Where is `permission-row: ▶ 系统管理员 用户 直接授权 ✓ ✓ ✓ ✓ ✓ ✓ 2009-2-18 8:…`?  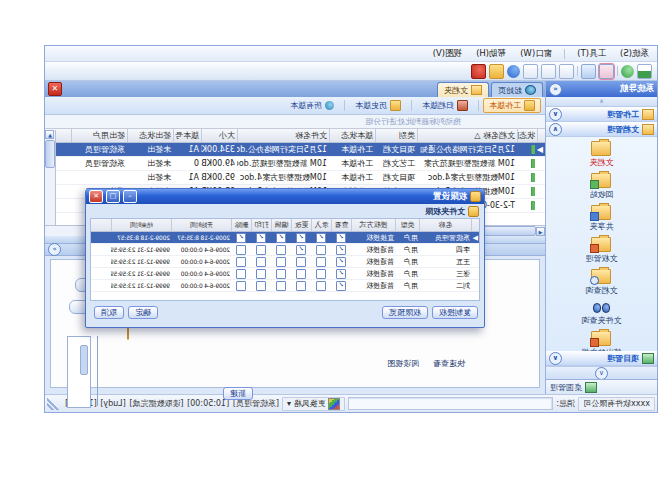
permission-row: ▶ 系统管理员 用户 直接授权 ✓ ✓ ✓ ✓ ✓ ✓ 2009-2-18 8:… is located at coordinates (285, 238).